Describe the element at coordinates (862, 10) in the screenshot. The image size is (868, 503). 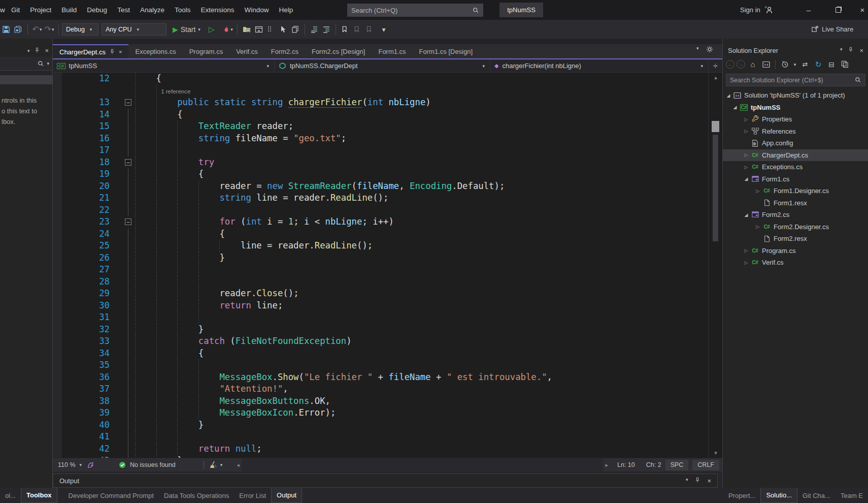
I see `close-button: ×` at that location.